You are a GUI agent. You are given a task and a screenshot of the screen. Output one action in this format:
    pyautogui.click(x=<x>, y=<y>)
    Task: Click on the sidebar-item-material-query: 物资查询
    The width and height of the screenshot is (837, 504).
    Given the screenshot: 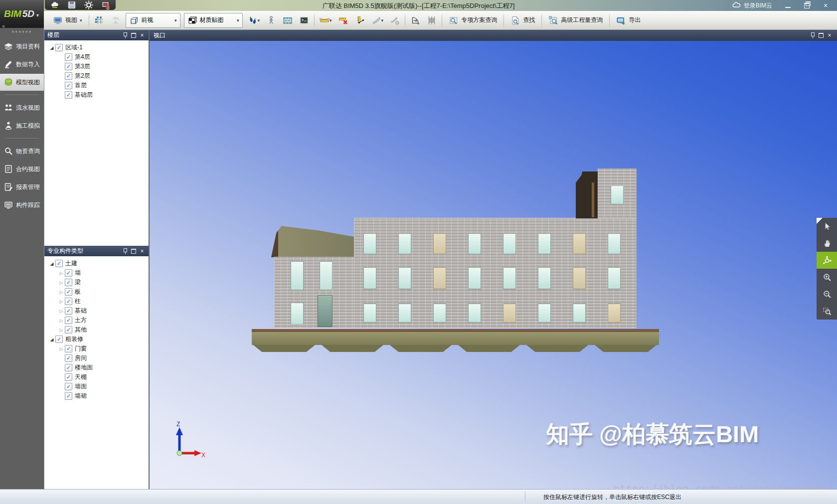 What is the action you would take?
    pyautogui.click(x=22, y=151)
    